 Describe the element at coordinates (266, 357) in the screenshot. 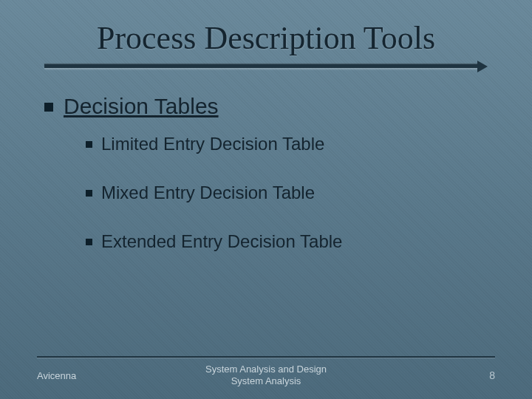

I see `footer-divider` at that location.